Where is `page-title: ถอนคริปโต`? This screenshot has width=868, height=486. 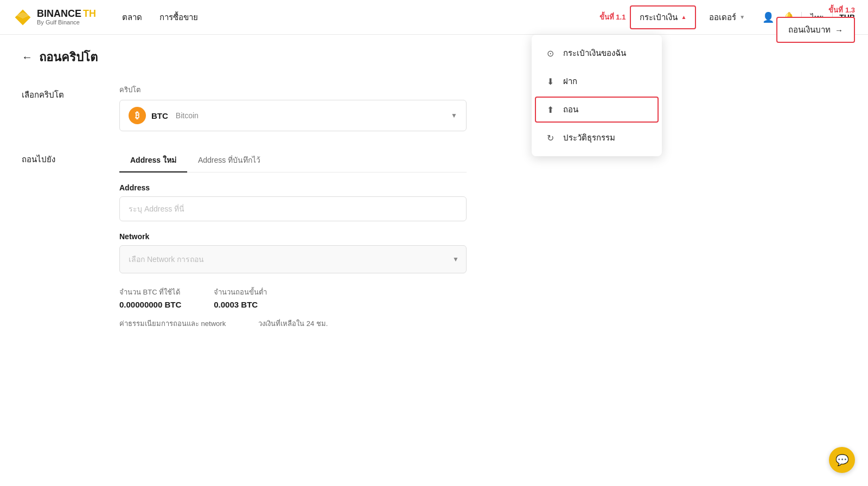 page-title: ถอนคริปโต is located at coordinates (68, 57).